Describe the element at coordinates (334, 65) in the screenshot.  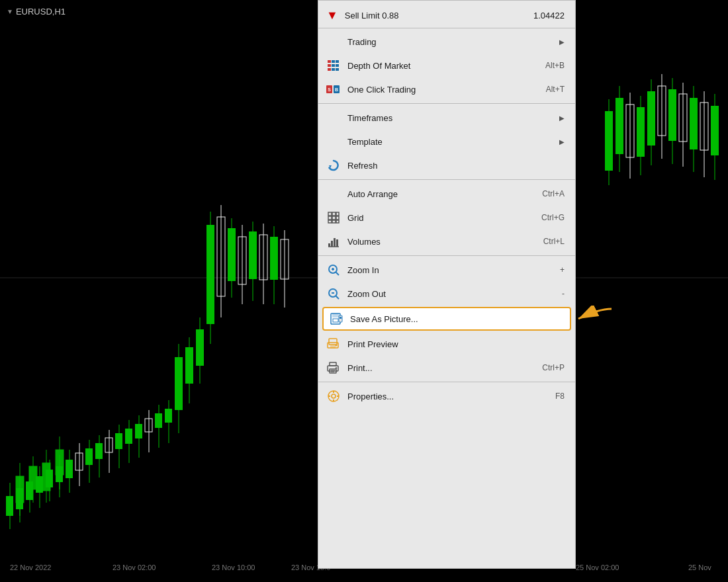
I see `dom-icon` at that location.